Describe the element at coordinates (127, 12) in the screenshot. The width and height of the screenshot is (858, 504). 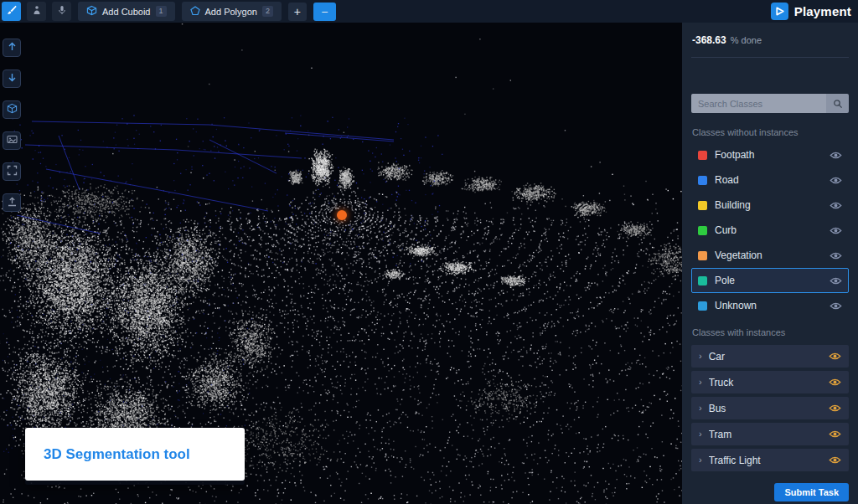
I see `add-cuboid-button: Add Cuboid 1` at that location.